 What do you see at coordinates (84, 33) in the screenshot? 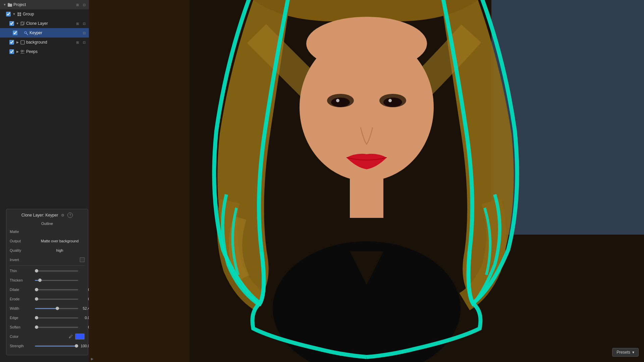
I see `keyper-icon-r1: ⊡` at bounding box center [84, 33].